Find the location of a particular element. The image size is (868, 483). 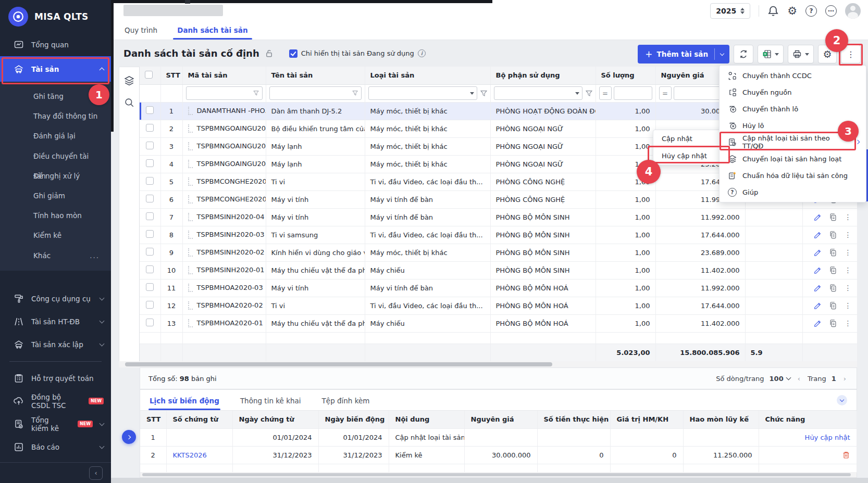

layers-icon is located at coordinates (129, 81).